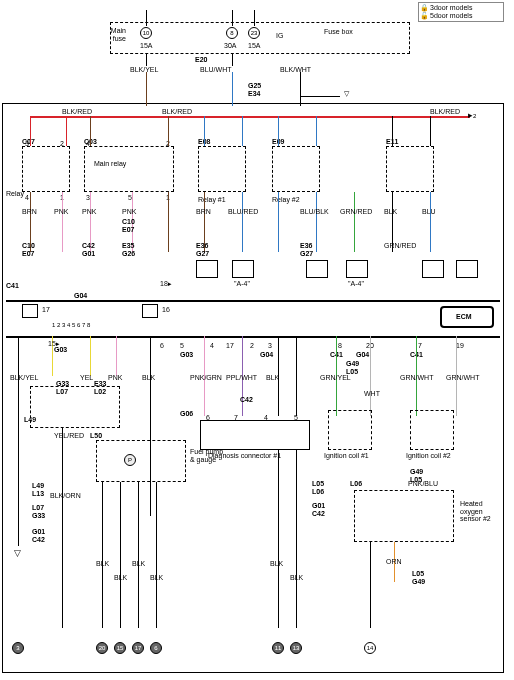 The width and height of the screenshot is (514, 680). What do you see at coordinates (404, 516) in the screenshot?
I see `oxy-box` at bounding box center [404, 516].